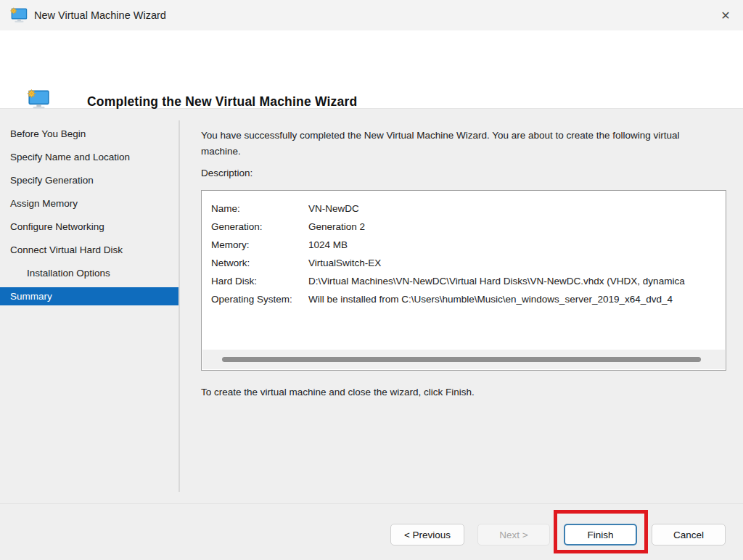  I want to click on finish-instruction-text: To create the virtual machine and close …, so click(338, 392).